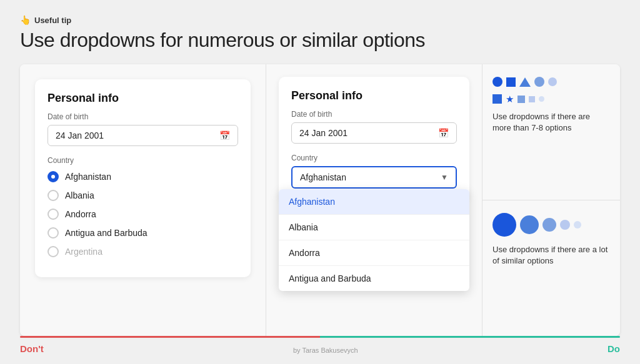  Describe the element at coordinates (578, 225) in the screenshot. I see `xsmall-circle-blue` at that location.